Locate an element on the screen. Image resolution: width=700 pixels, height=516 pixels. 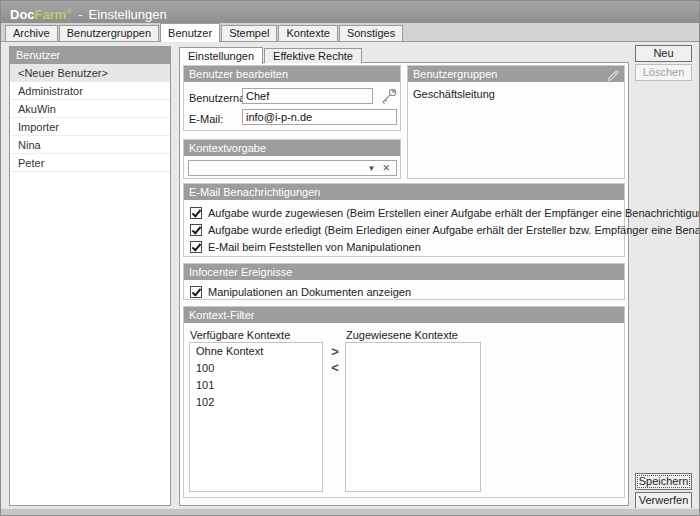
infocenter-section: Infocenter Ereignisse Manipulationen an … is located at coordinates (404, 282).